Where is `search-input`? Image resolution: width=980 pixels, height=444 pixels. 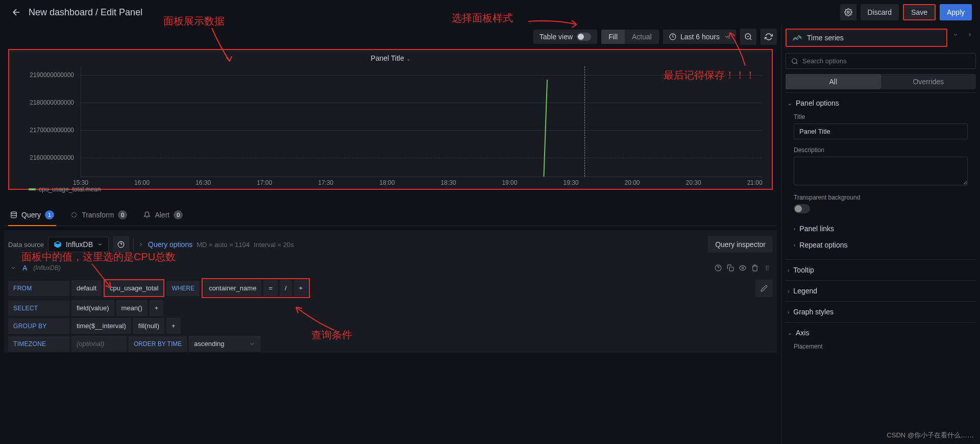 search-input is located at coordinates (886, 61).